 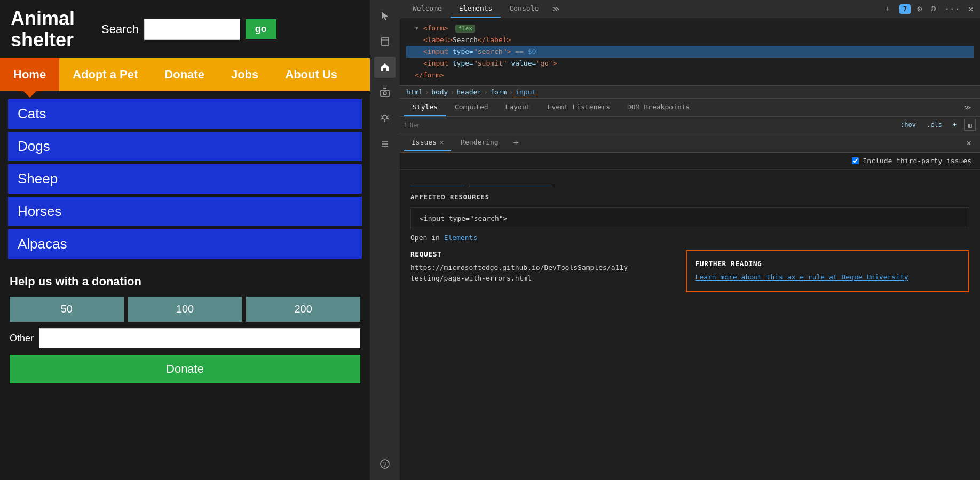 What do you see at coordinates (908, 125) in the screenshot?
I see `hov-button: :hov` at bounding box center [908, 125].